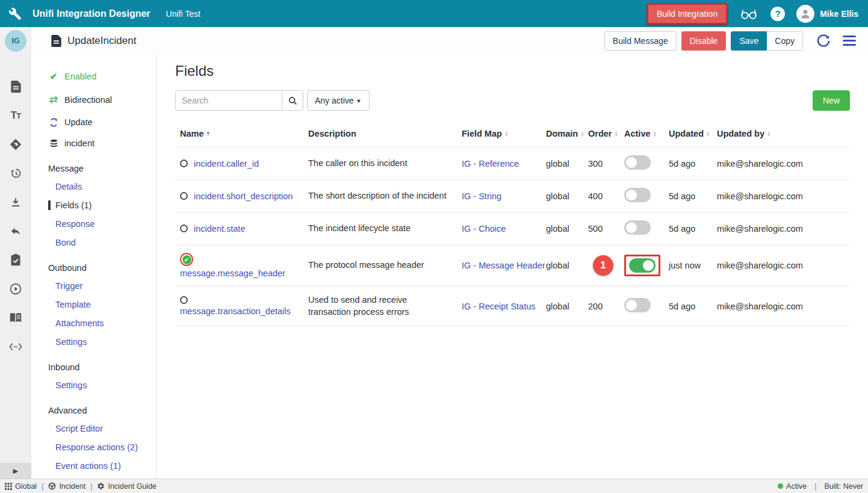 Image resolution: width=868 pixels, height=493 pixels. Describe the element at coordinates (16, 231) in the screenshot. I see `reply-icon` at that location.